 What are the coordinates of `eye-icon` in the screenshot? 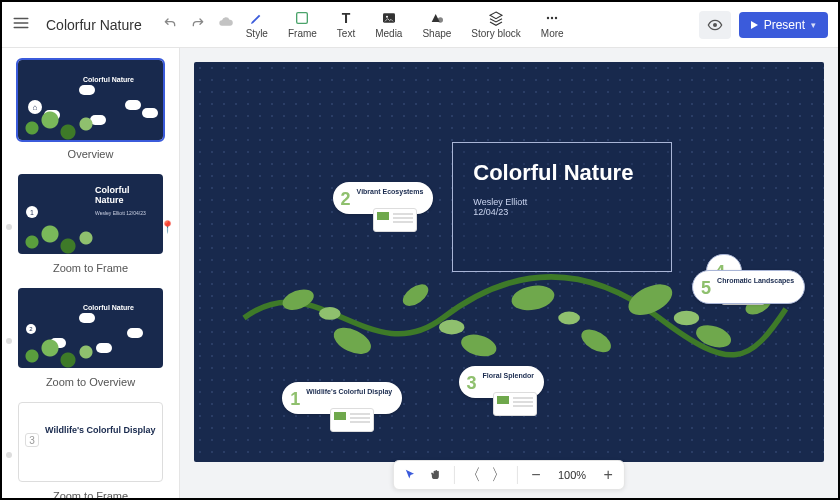 It's located at (715, 25).